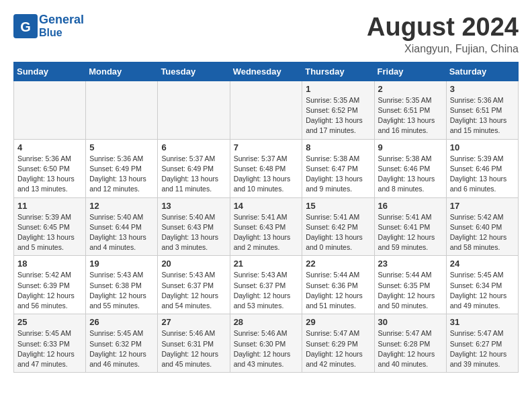  I want to click on calendar-cell: 24Sunrise: 5:45 AM Sunset: 6:34 PM Dayli…, so click(482, 285).